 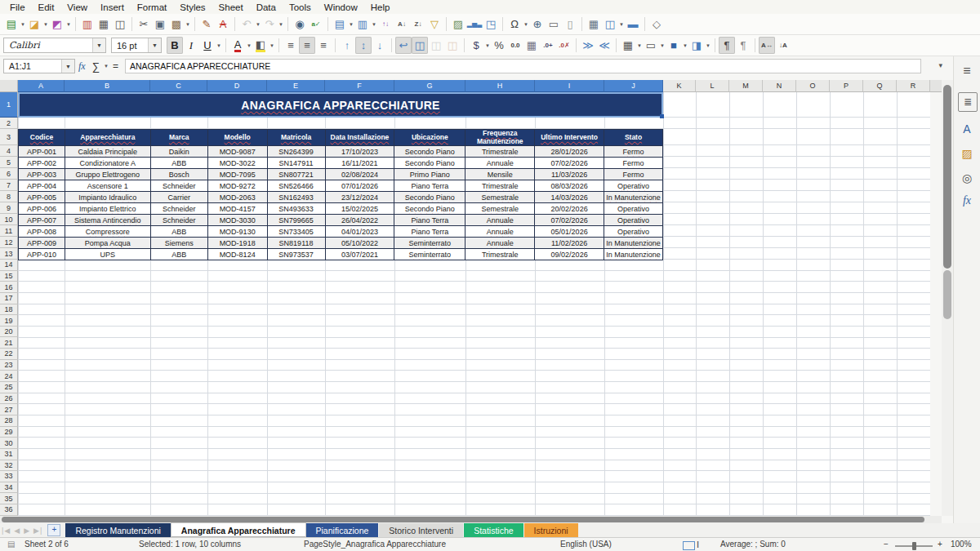 I want to click on data-cell: Bosch, so click(x=180, y=175).